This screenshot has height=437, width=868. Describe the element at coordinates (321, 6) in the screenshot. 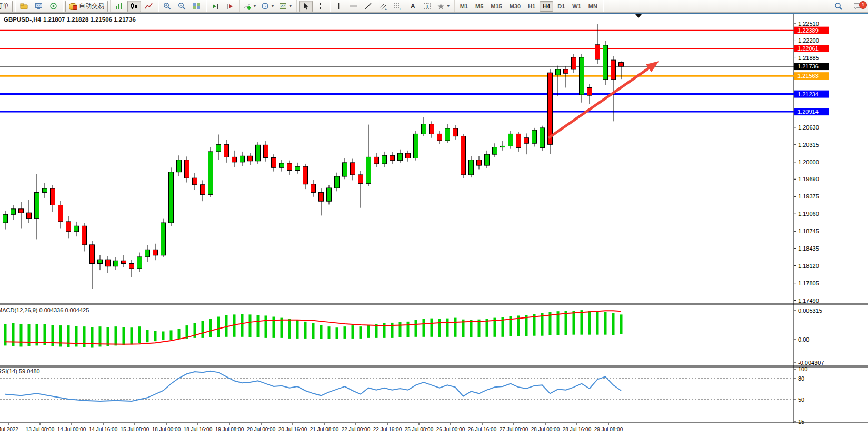

I see `crosshair-icon` at that location.